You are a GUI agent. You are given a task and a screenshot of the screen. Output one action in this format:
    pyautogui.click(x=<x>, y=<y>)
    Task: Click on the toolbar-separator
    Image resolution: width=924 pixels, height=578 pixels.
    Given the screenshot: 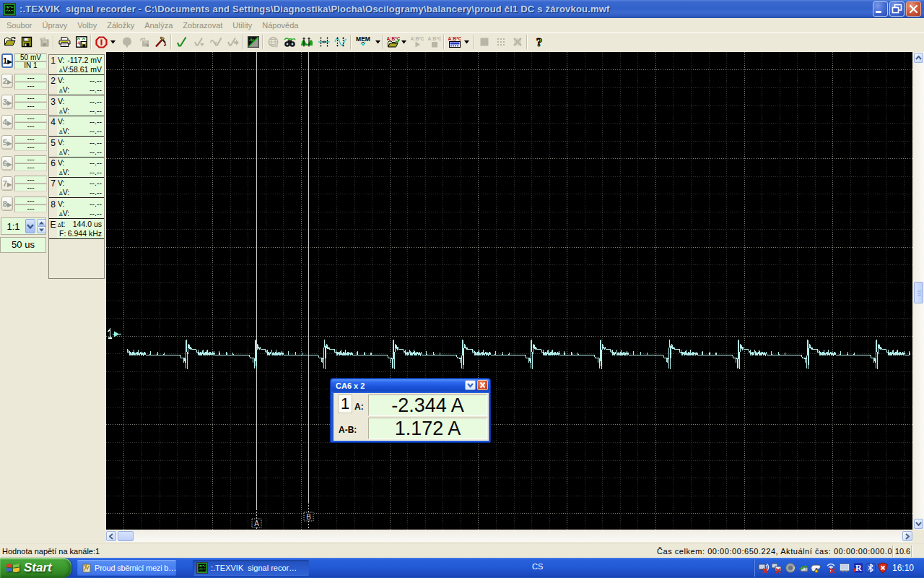 What is the action you would take?
    pyautogui.click(x=474, y=42)
    